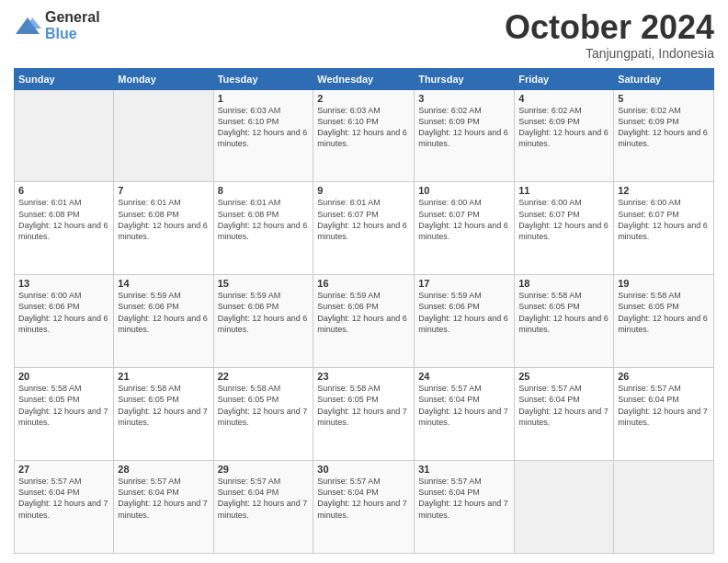 This screenshot has width=728, height=563. I want to click on calendar-cell: 2Sunrise: 6:03 AM Sunset: 6:10 PM Daylig…, so click(364, 136).